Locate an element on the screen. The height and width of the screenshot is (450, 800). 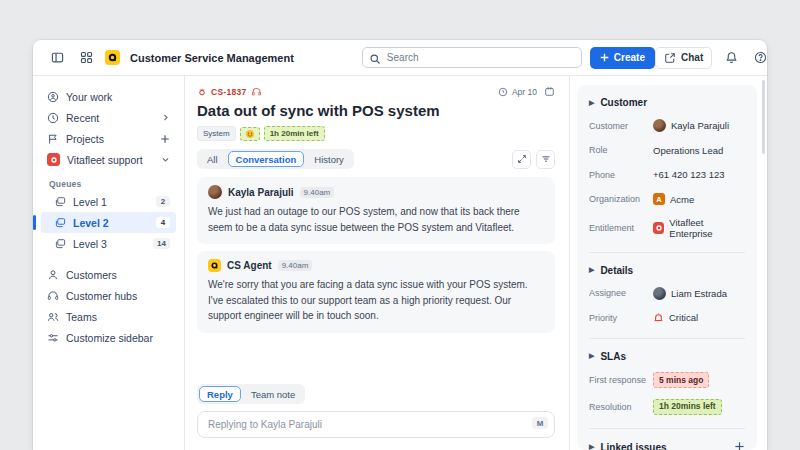
ticket-id: CS-1837 is located at coordinates (229, 92).